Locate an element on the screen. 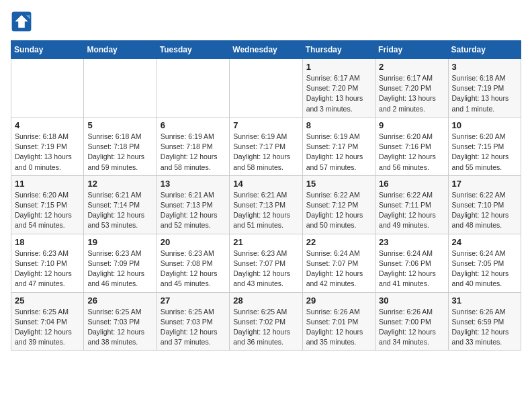 This screenshot has height=411, width=532. cell-content: Sunrise: 6:21 AM Sunset: 7:13 PM Dayligh… is located at coordinates (266, 211).